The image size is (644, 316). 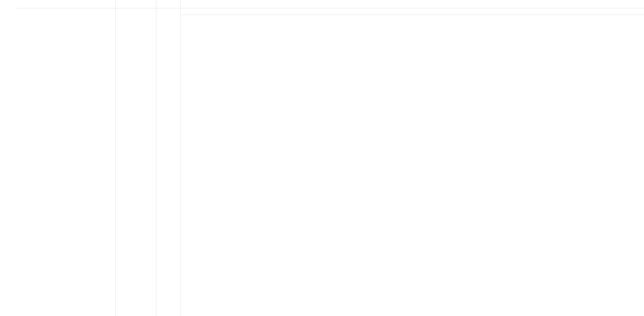 What do you see at coordinates (136, 165) in the screenshot?
I see `people-body` at bounding box center [136, 165].